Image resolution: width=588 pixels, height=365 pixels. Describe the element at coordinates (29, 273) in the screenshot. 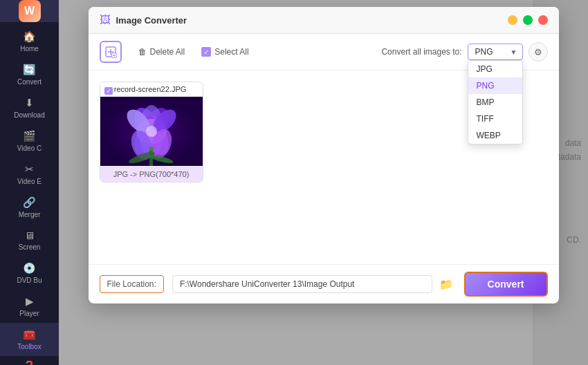

I see `sidebar-item-dvd: 💿 DVD Bu` at that location.